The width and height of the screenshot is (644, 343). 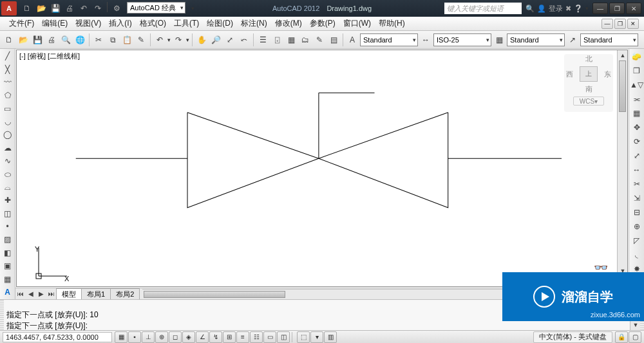 I want to click on doc-minimize-button: —, so click(x=607, y=24).